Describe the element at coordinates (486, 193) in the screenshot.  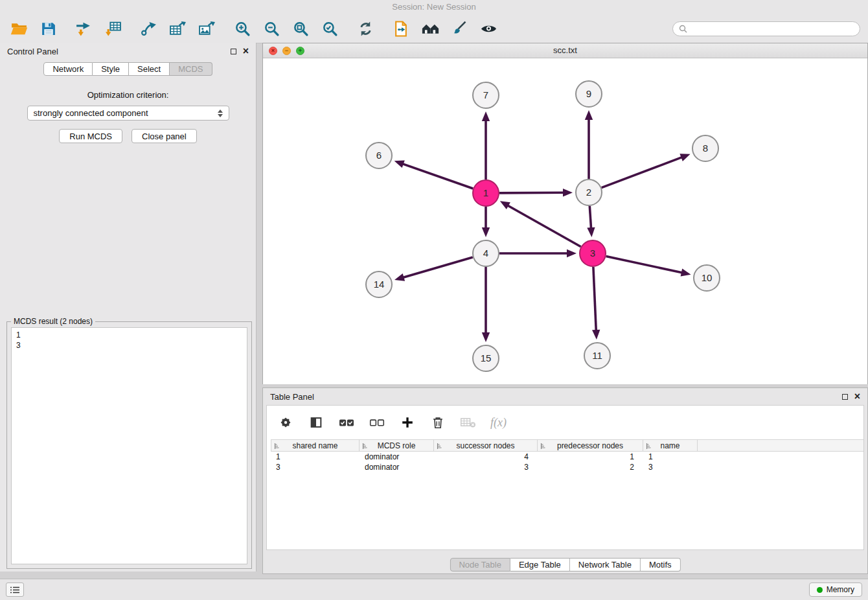
I see `graph-node-1: 1` at that location.